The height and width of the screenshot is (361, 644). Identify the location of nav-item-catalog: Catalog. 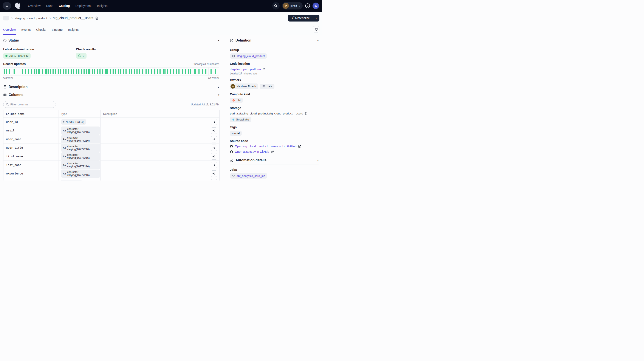
(64, 6).